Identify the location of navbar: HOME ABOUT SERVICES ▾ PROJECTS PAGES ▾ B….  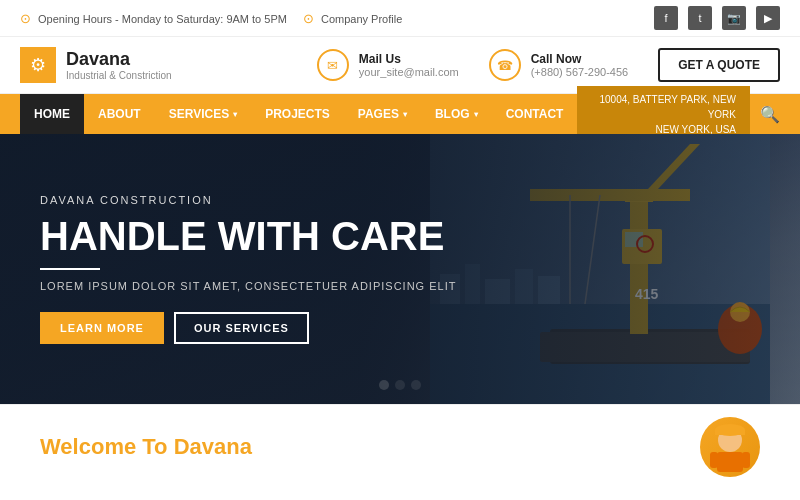
(400, 114).